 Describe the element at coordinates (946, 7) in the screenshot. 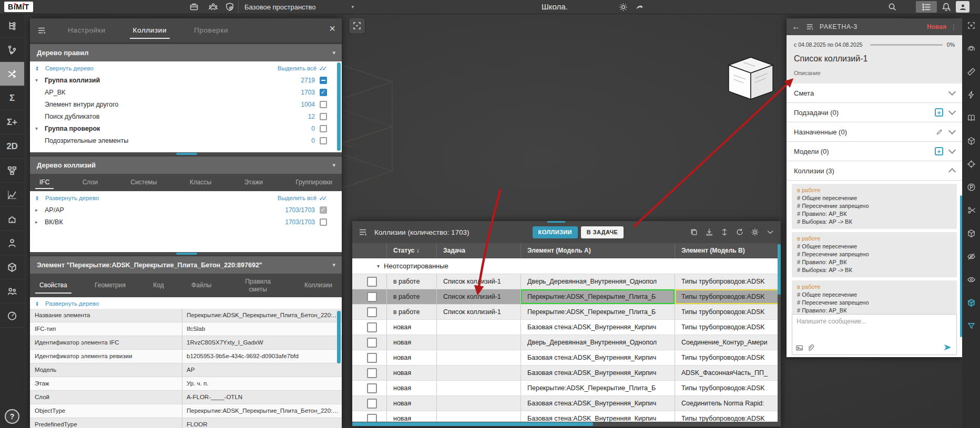

I see `notifications-button` at that location.